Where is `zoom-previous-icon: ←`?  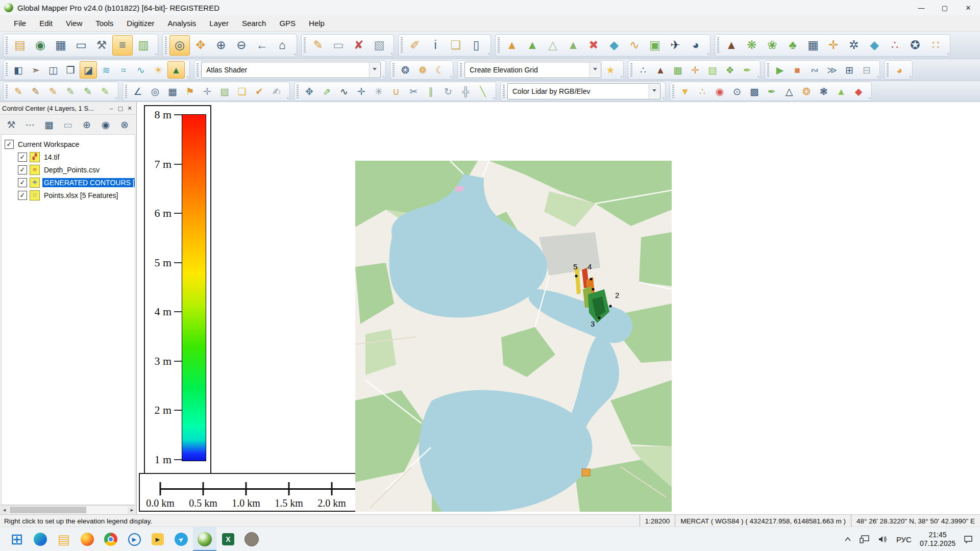 zoom-previous-icon: ← is located at coordinates (262, 45).